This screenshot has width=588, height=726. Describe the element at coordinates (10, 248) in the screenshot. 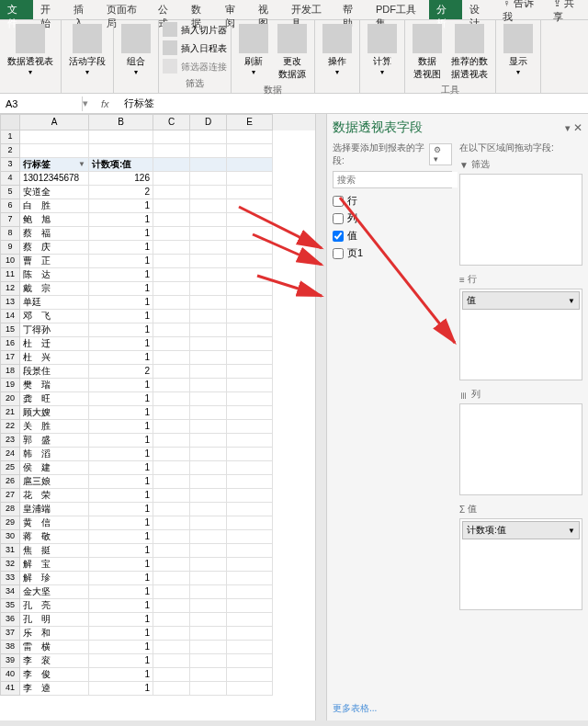

I see `row-header: 9` at that location.